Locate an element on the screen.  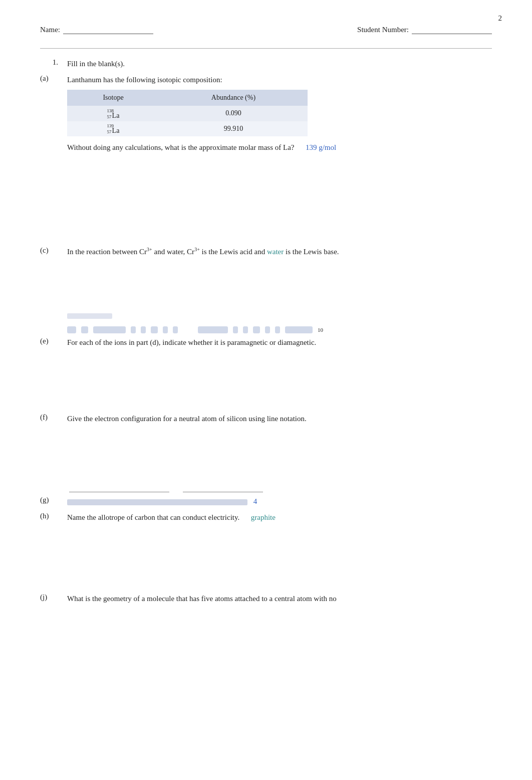
question-c-content: In the reaction between Cr3+ and water, … is located at coordinates (280, 252).